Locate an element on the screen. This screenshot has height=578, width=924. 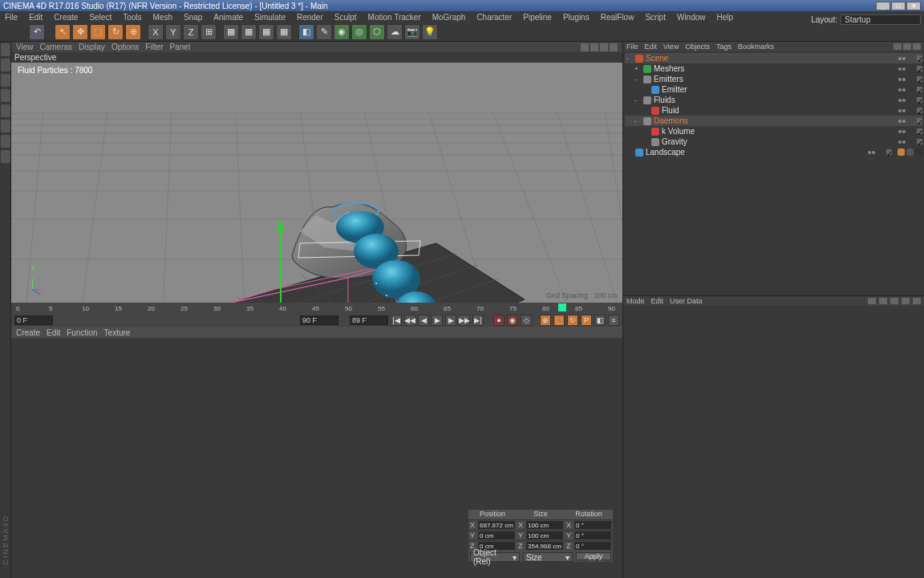
range-start-field: 0 F is located at coordinates (34, 320).